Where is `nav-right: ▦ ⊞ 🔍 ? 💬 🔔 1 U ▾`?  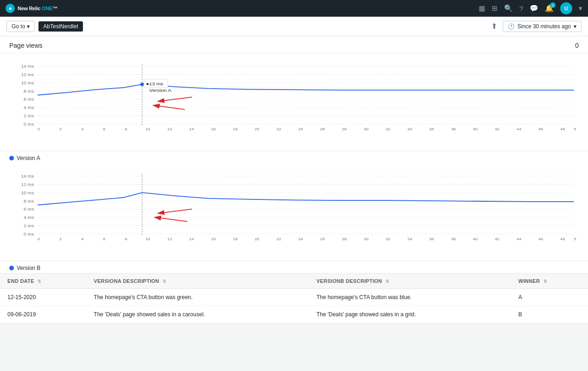
nav-right: ▦ ⊞ 🔍 ? 💬 🔔 1 U ▾ is located at coordinates (531, 8).